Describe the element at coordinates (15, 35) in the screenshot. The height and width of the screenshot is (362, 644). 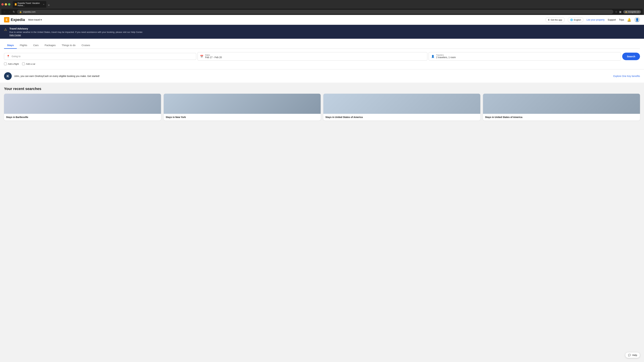
I see `help-center-link: Help Center` at that location.